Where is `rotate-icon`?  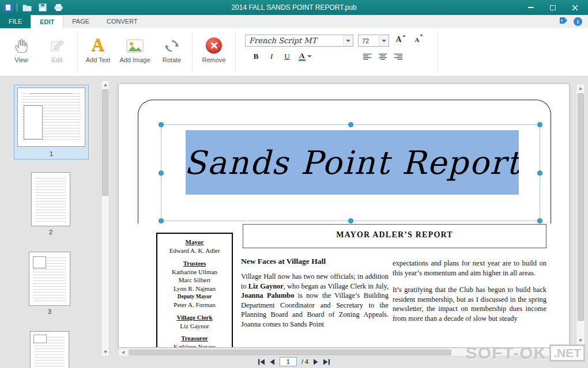
rotate-icon is located at coordinates (172, 44).